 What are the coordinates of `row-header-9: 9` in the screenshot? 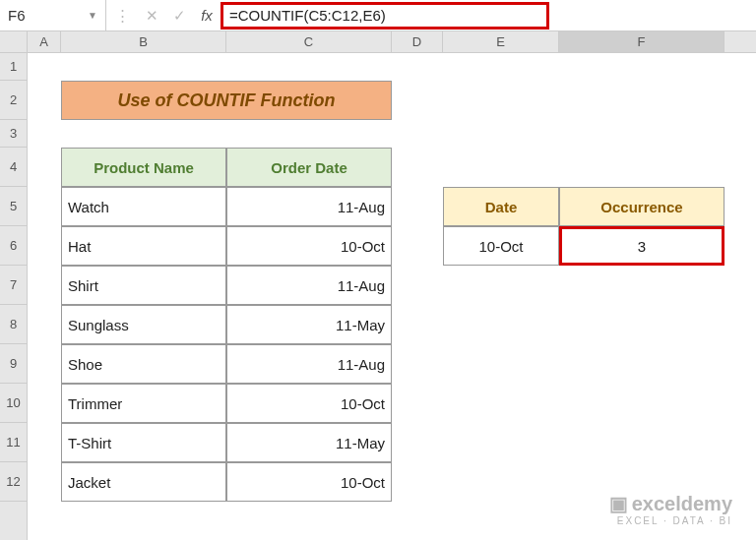 It's located at (14, 364).